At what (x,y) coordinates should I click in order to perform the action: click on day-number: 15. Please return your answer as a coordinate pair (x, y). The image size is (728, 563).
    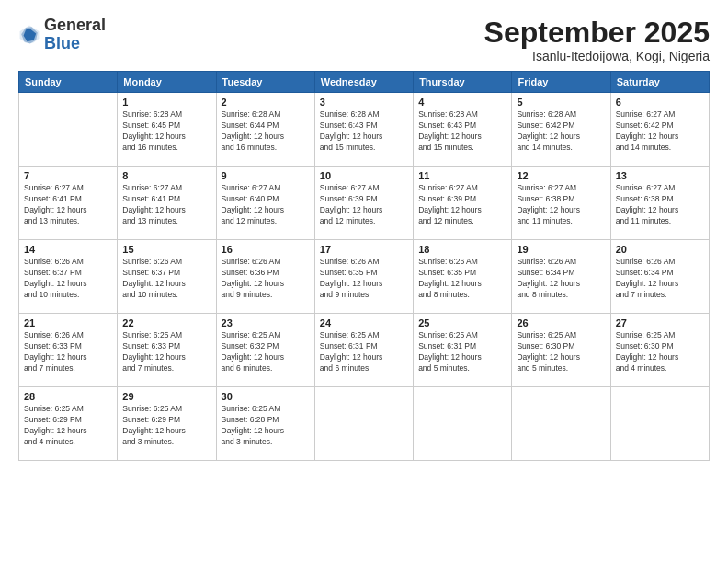
    Looking at the image, I should click on (166, 249).